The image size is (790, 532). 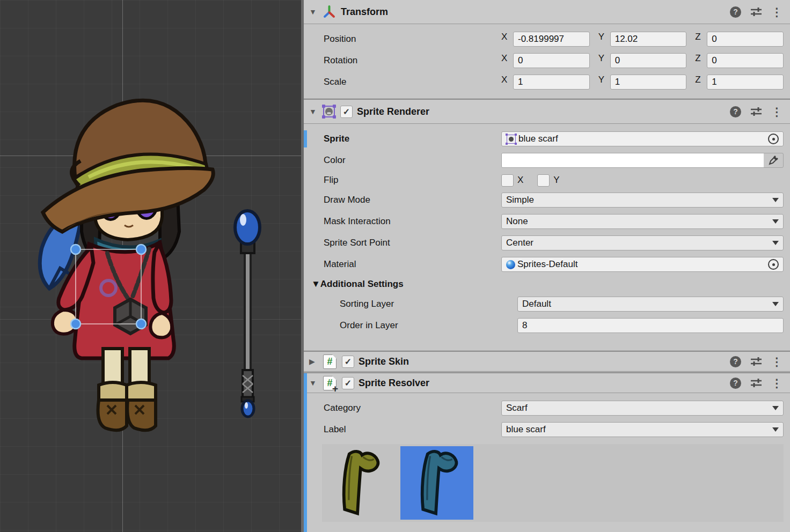 What do you see at coordinates (108, 286) in the screenshot?
I see `selection-handles` at bounding box center [108, 286].